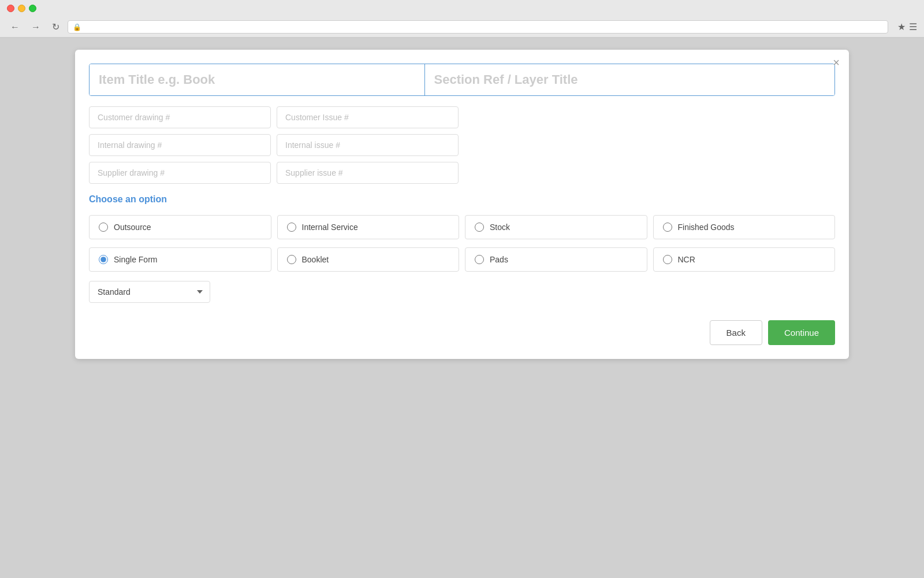  Describe the element at coordinates (77, 27) in the screenshot. I see `lock-icon: 🔒` at that location.